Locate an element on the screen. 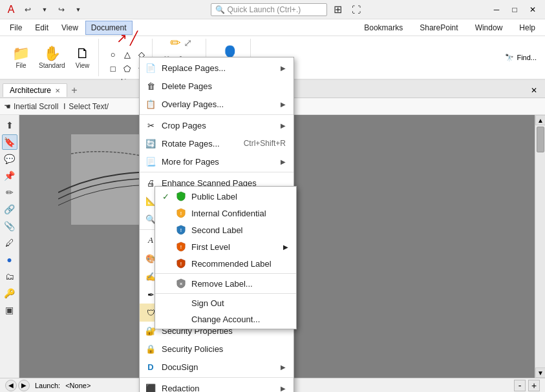  menu-security-policies: 🔒 Security Policies is located at coordinates (217, 349).